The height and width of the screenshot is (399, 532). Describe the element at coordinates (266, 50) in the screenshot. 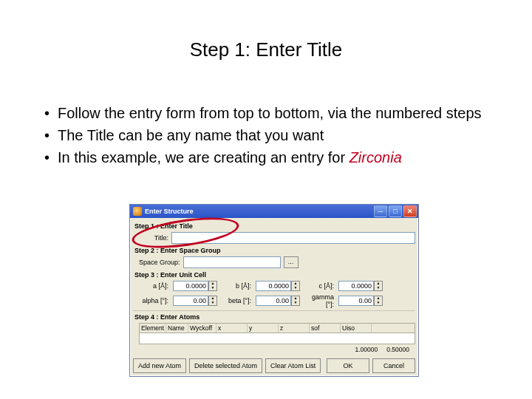

I see `slide-title: Step 1: Enter Title` at that location.